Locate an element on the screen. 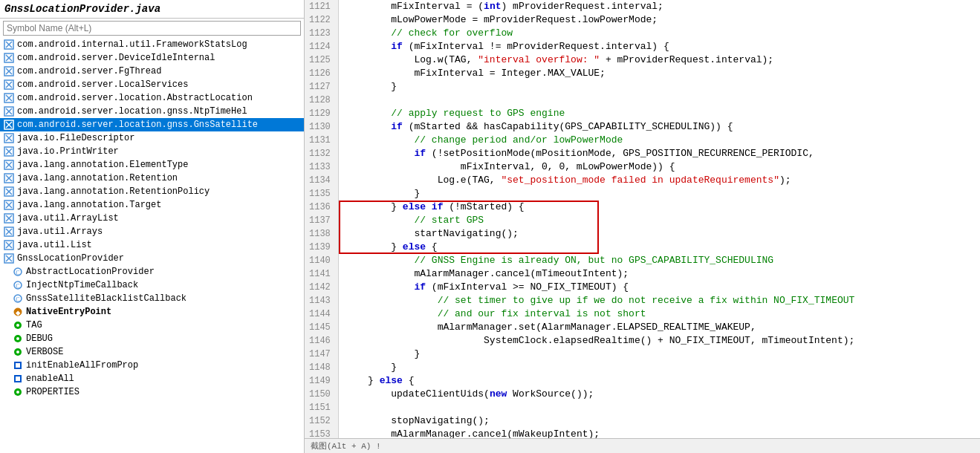  tree-item-item14: java.util.ArrayList is located at coordinates (152, 218).